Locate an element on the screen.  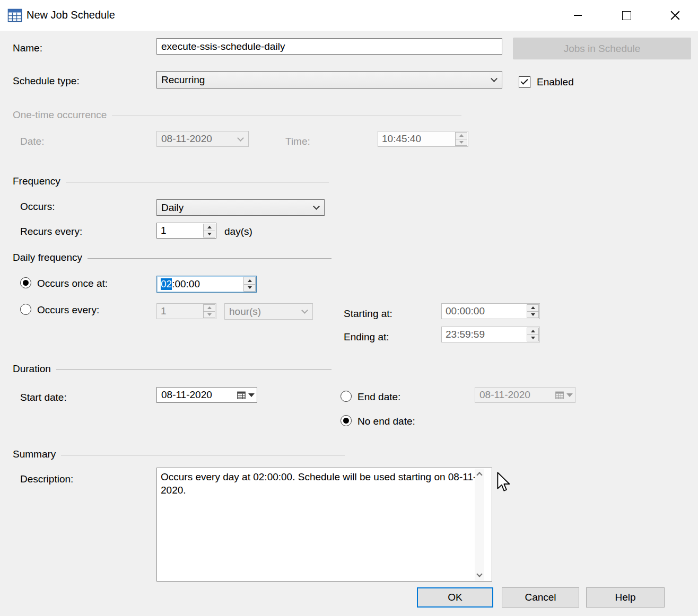
one-time-time-value: 10:45:40 is located at coordinates (402, 139).